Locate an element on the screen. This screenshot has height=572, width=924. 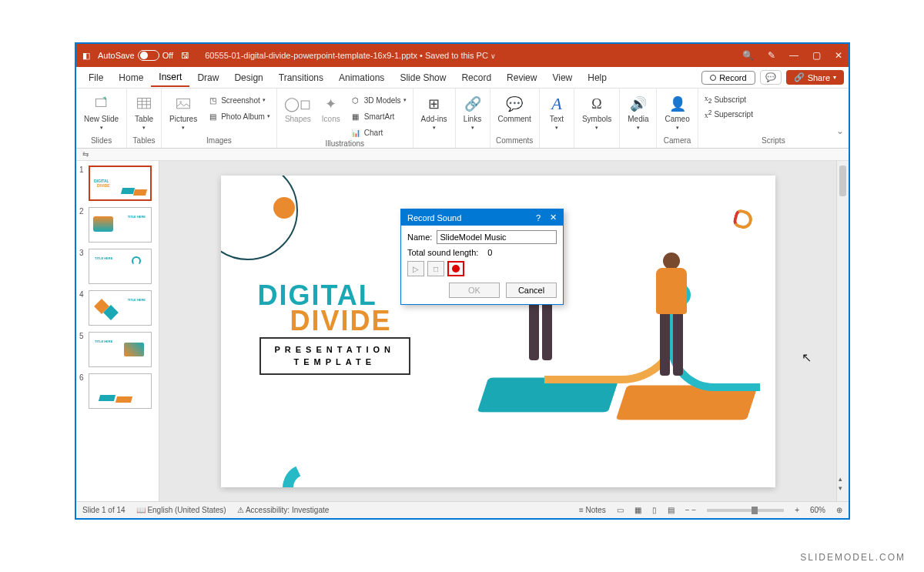
quick-access-row: ⇆ is located at coordinates (462, 155).